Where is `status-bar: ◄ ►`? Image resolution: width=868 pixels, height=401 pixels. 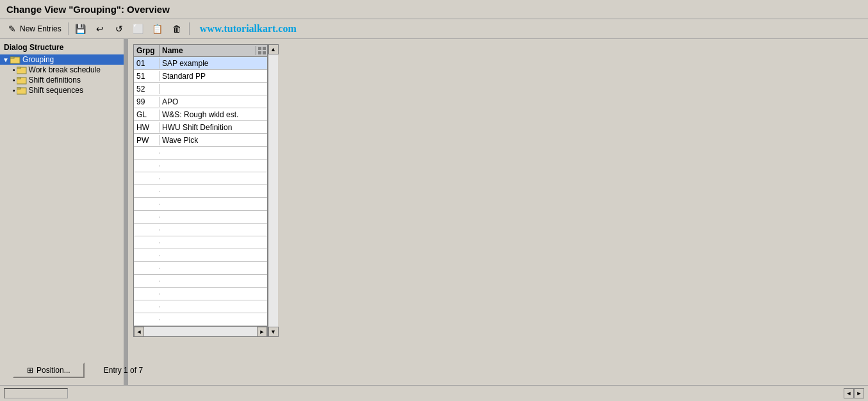
status-bar: ◄ ► is located at coordinates (434, 393).